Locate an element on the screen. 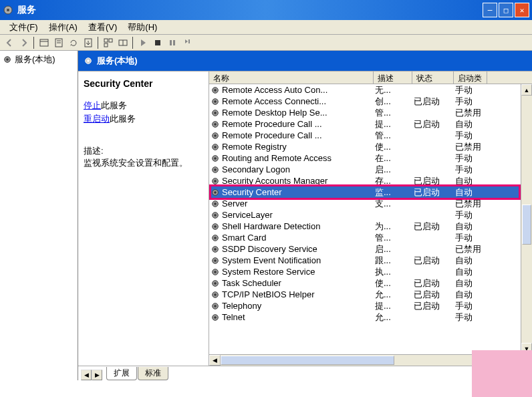 The width and height of the screenshot is (532, 397). service-row: Security Center监...已启动自动 is located at coordinates (370, 192).